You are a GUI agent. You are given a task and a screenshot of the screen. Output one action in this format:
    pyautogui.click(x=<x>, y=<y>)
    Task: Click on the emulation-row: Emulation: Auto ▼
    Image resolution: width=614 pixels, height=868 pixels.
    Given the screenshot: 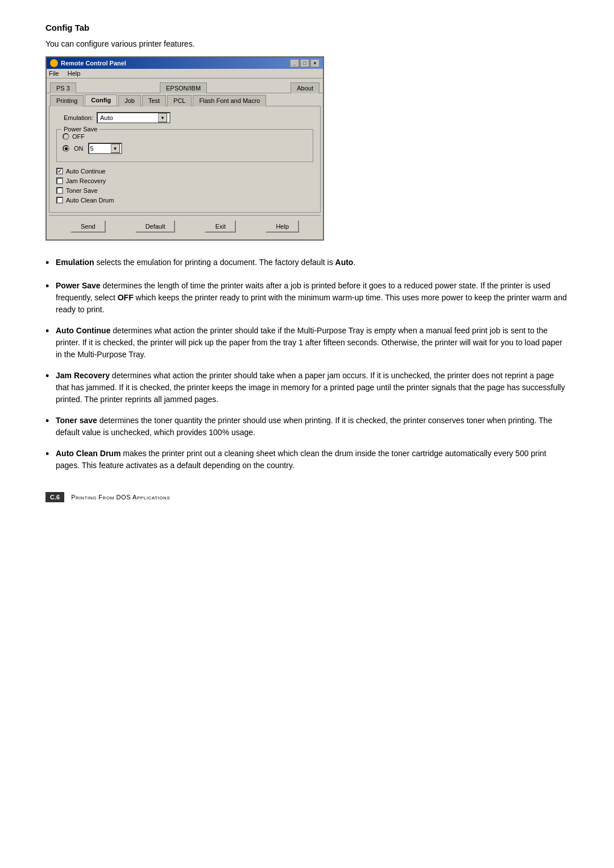 What is the action you would take?
    pyautogui.click(x=185, y=118)
    